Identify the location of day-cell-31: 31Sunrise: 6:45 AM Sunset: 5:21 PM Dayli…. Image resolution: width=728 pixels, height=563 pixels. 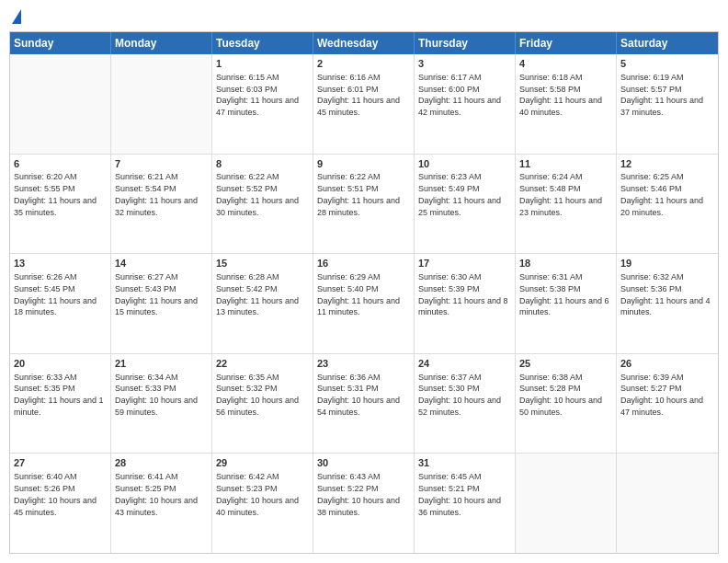
(465, 503).